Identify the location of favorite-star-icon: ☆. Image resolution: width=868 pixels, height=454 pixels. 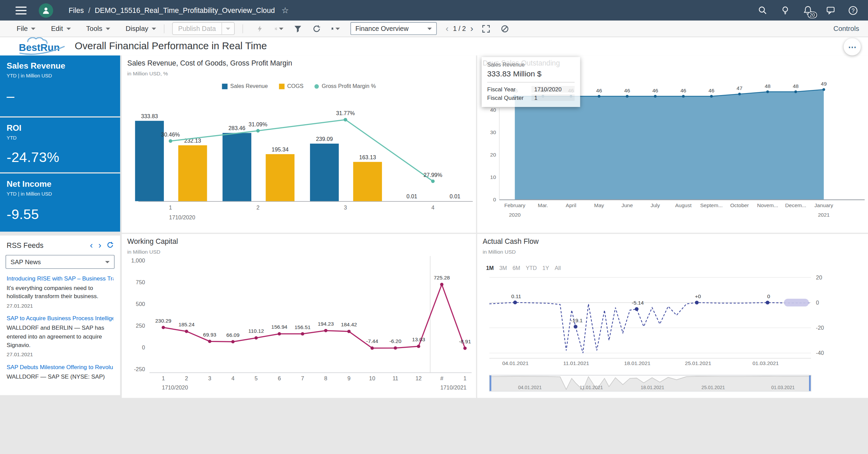
(285, 10).